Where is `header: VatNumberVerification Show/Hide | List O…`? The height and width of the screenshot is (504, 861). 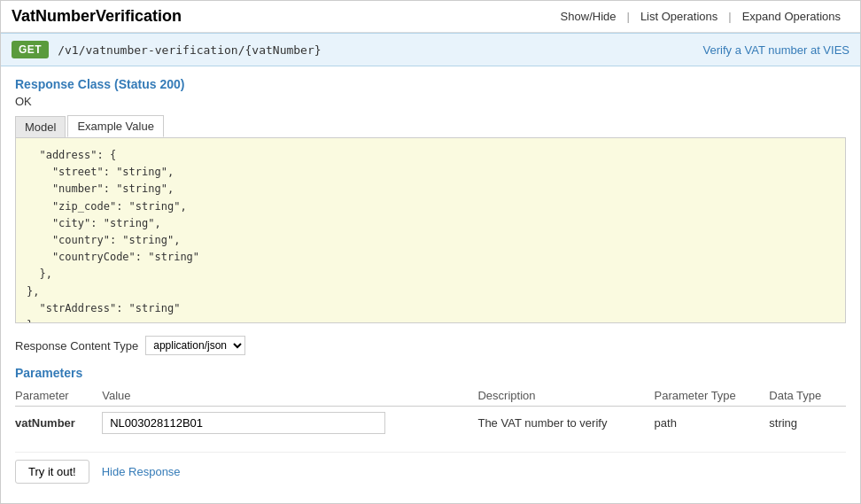
header: VatNumberVerification Show/Hide | List O… is located at coordinates (430, 17).